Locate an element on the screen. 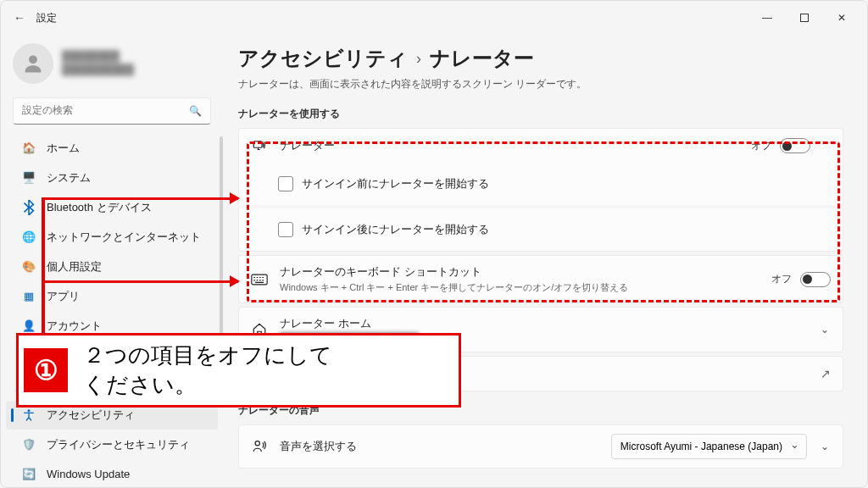  sidebar-item-label: Bluetooth とデバイス is located at coordinates (99, 208).